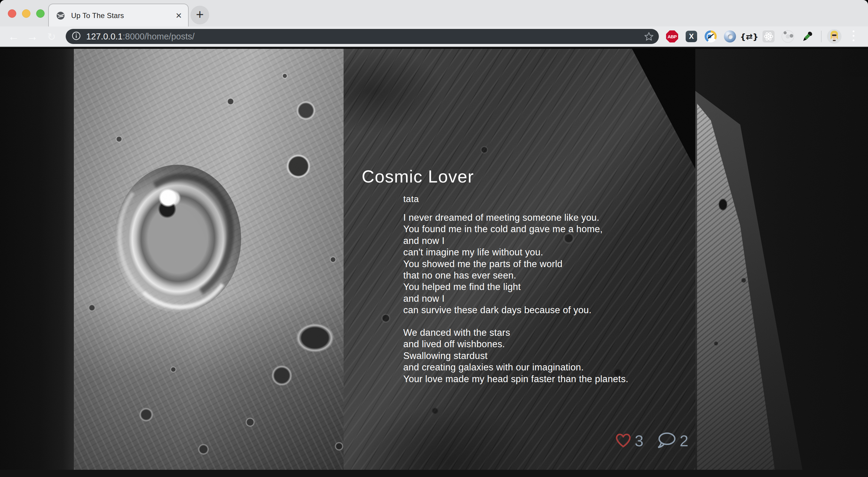 This screenshot has width=868, height=477. Describe the element at coordinates (123, 15) in the screenshot. I see `tab-title: Up To The Stars` at that location.